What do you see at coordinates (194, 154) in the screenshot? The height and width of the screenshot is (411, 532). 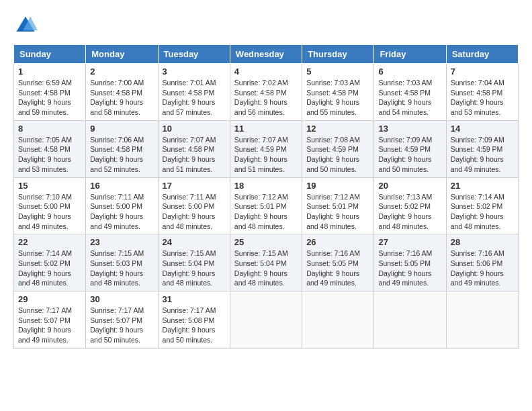 I see `day-info: Sunrise: 7:07 AM Sunset: 4:58 PM Dayligh…` at bounding box center [194, 154].